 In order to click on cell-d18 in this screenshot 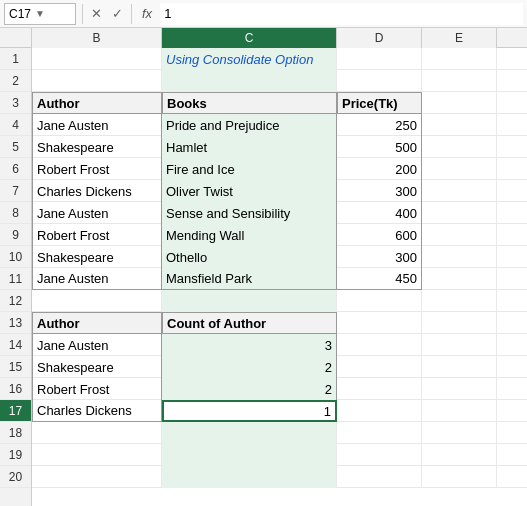, I will do `click(380, 433)`.